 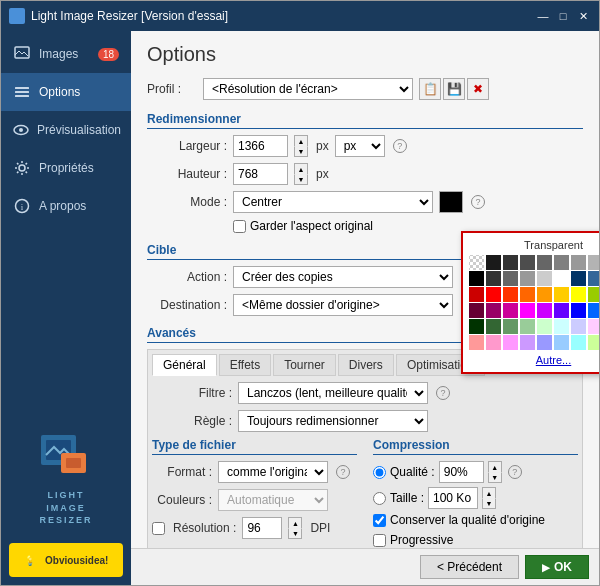 What do you see at coordinates (240, 226) in the screenshot?
I see `keep-aspect-checkbox` at bounding box center [240, 226].